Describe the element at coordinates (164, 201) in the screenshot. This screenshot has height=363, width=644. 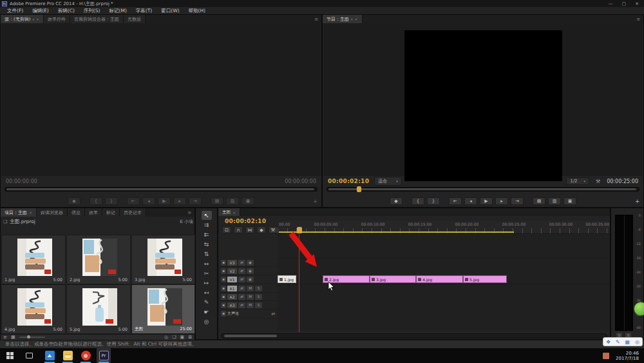
I see `play-button: ▶` at that location.